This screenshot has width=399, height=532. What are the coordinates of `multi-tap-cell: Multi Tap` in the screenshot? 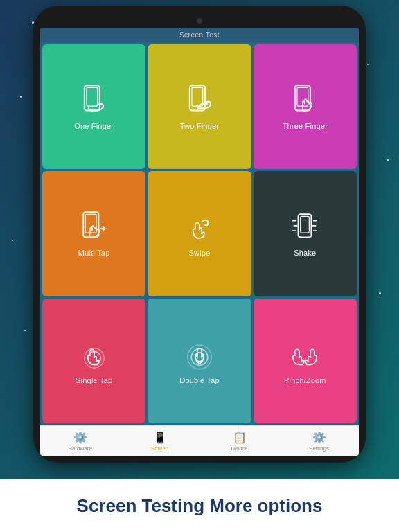 It's located at (94, 233).